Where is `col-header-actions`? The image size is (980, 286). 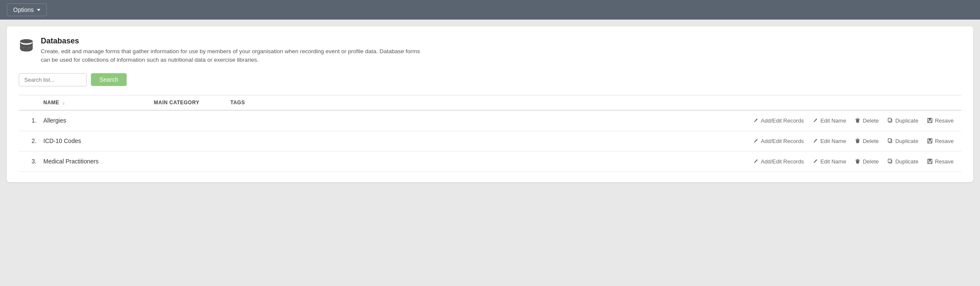 col-header-actions is located at coordinates (620, 103).